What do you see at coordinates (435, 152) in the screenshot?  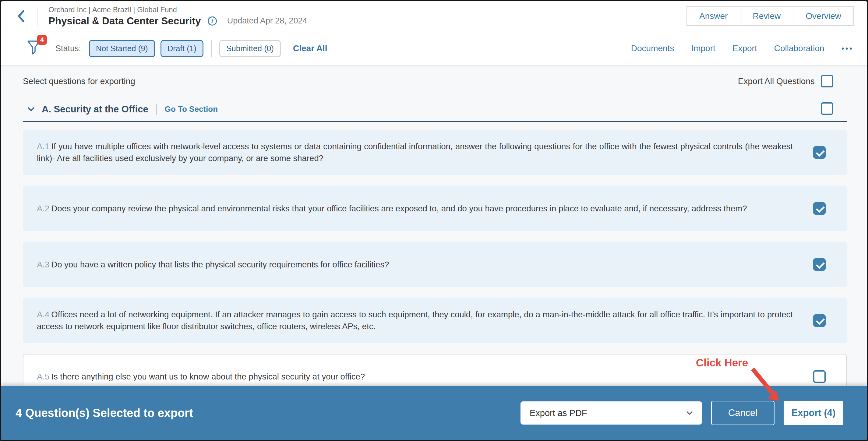 I see `question-row-a1: A.1If you have multiple offices with net…` at bounding box center [435, 152].